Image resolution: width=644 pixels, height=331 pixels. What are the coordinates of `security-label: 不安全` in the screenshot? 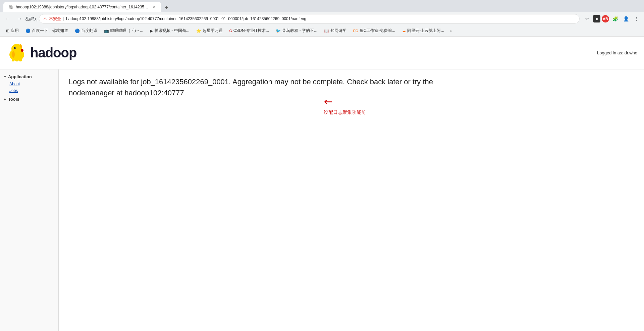 It's located at (55, 19).